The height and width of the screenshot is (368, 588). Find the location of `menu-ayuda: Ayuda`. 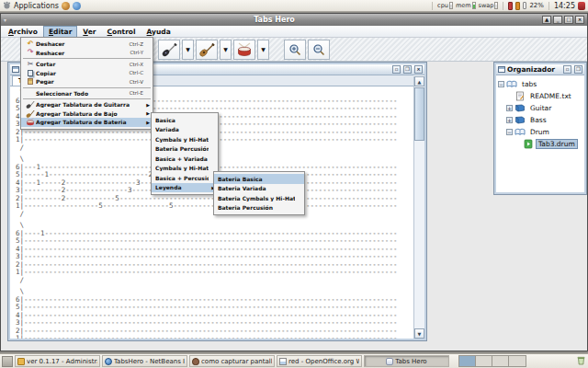

menu-ayuda: Ayuda is located at coordinates (159, 31).